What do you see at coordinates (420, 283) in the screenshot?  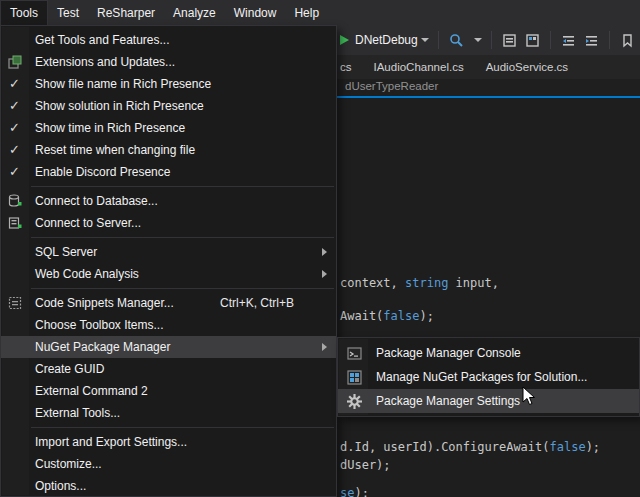 I see `code-line: context, string input,` at bounding box center [420, 283].